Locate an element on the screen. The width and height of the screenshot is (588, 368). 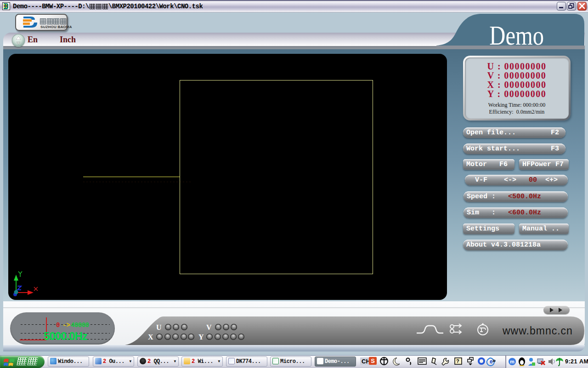
svg-text: m is located at coordinates (512, 362).